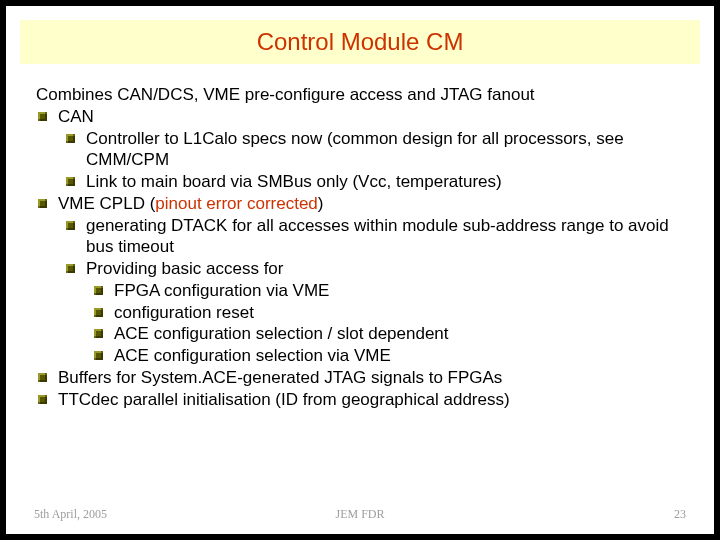 The height and width of the screenshot is (540, 720). I want to click on list-item: ACE configuration selection via VME, so click(390, 356).